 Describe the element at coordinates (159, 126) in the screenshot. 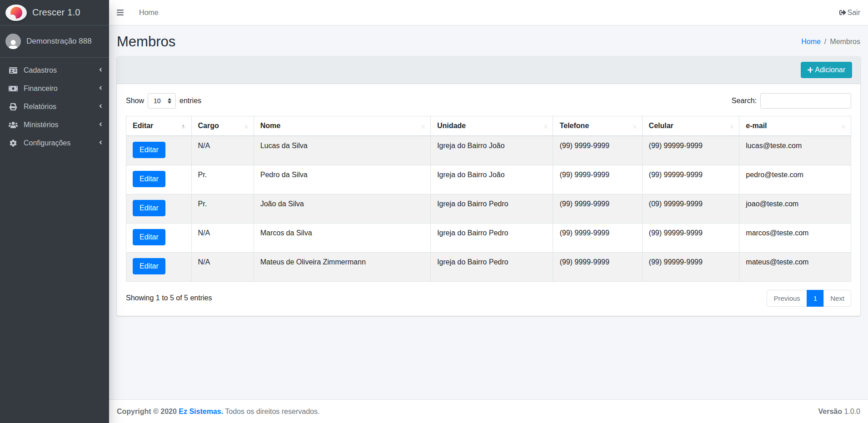

I see `column-header-editar: Editar↑↓` at that location.